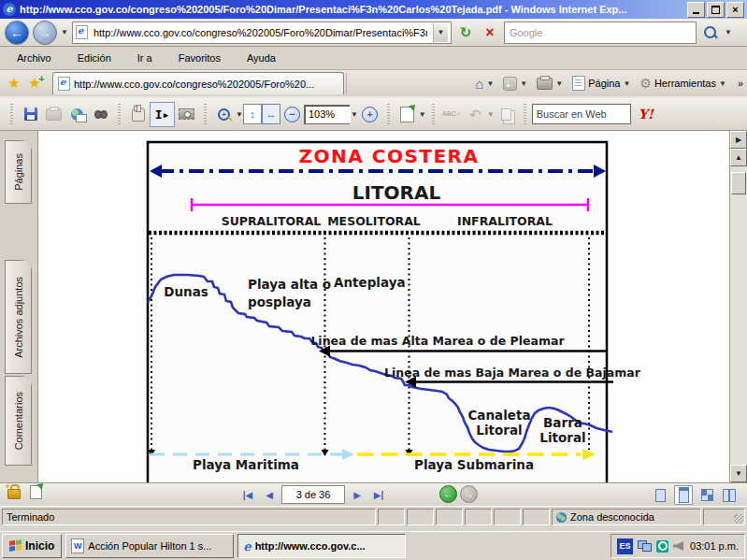 The image size is (747, 560). Describe the element at coordinates (728, 32) in the screenshot. I see `search-options-dropdown-icon: ▼` at that location.